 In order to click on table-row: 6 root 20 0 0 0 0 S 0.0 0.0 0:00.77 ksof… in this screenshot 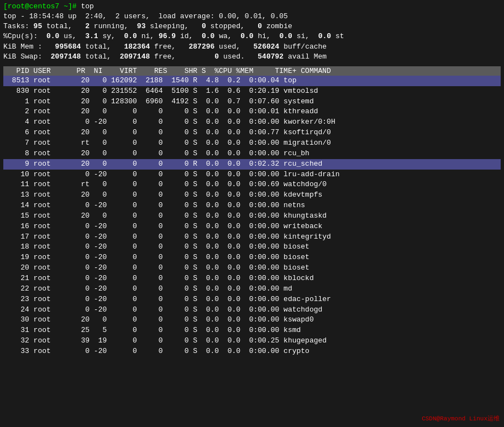, I will do `click(252, 133)`.